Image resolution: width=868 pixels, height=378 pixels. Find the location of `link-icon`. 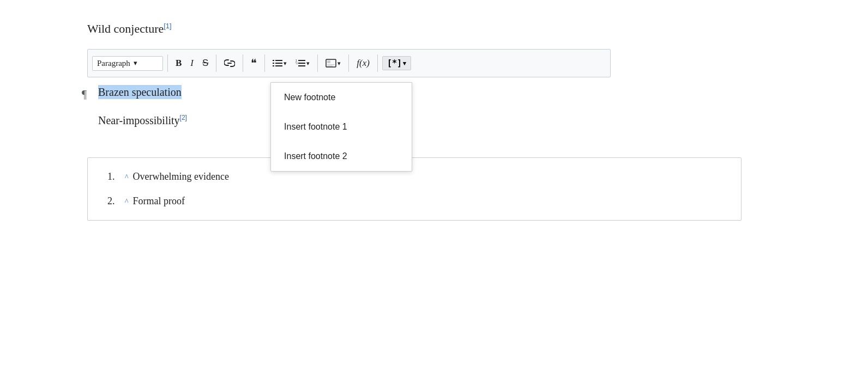

link-icon is located at coordinates (230, 63).